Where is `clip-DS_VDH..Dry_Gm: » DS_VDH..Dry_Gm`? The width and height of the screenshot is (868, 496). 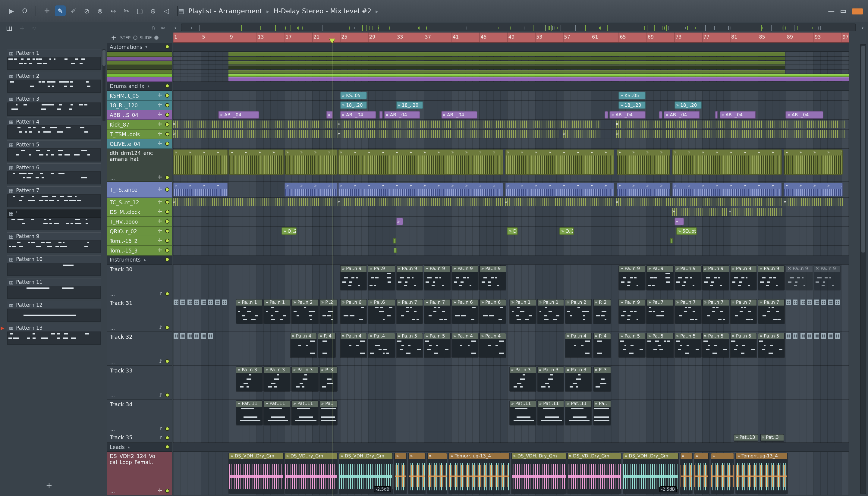 clip-DS_VDH..Dry_Gm: » DS_VDH..Dry_Gm is located at coordinates (256, 474).